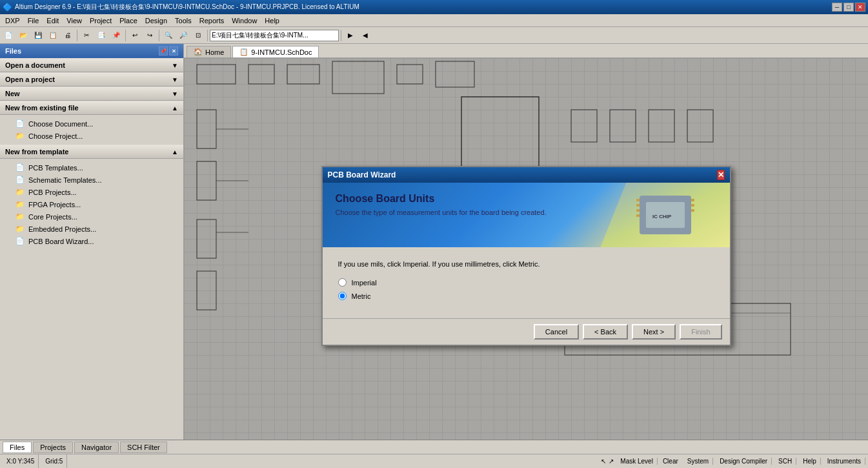  I want to click on toolbar-path-input, so click(274, 36).